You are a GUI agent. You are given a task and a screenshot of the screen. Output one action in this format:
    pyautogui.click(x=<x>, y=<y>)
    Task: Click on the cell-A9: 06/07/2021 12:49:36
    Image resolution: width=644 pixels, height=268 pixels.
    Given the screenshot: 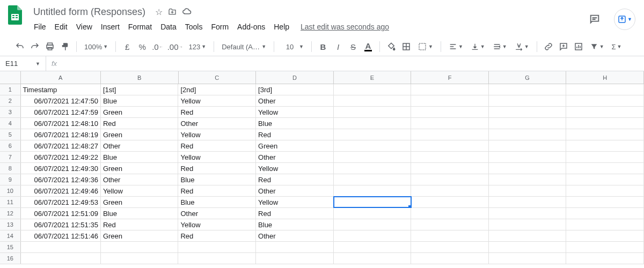 What is the action you would take?
    pyautogui.click(x=61, y=180)
    